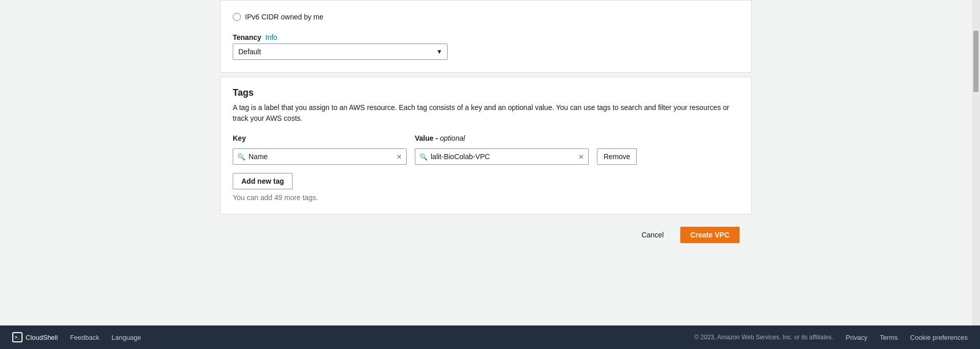 This screenshot has height=349, width=980. Describe the element at coordinates (502, 138) in the screenshot. I see `value-column-header: Value - optional` at that location.